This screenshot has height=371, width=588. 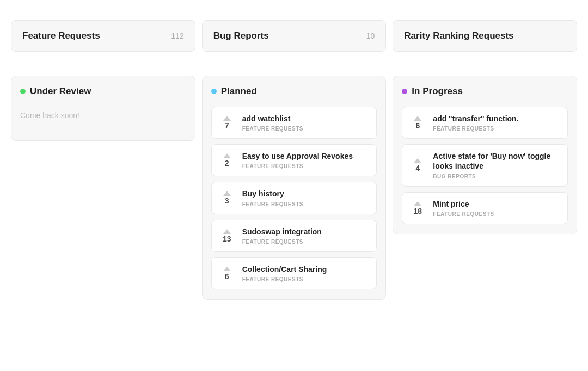 What do you see at coordinates (227, 236) in the screenshot?
I see `vote-box: 13` at bounding box center [227, 236].